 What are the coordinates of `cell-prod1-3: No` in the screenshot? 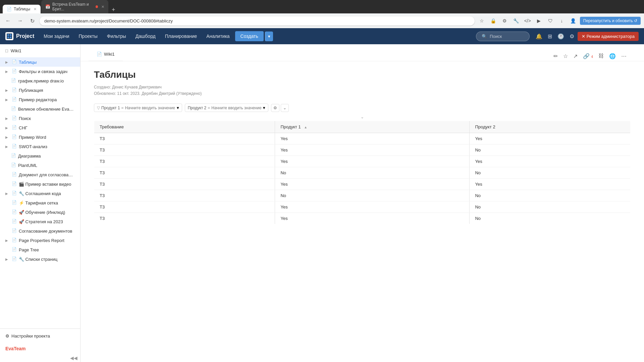 It's located at (372, 173).